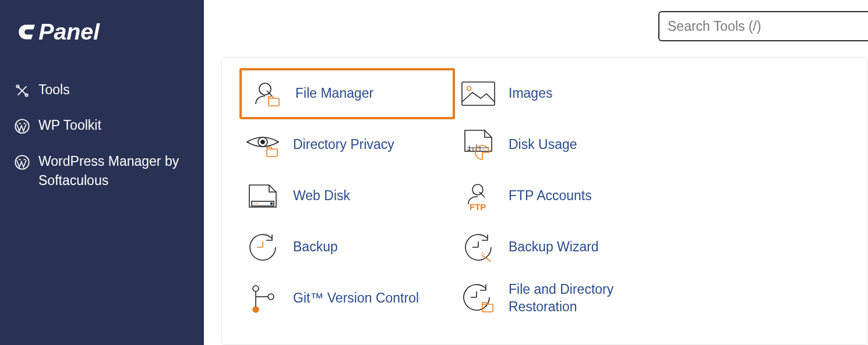 Image resolution: width=868 pixels, height=345 pixels. Describe the element at coordinates (347, 196) in the screenshot. I see `tool-web-disk: Web Disk` at that location.